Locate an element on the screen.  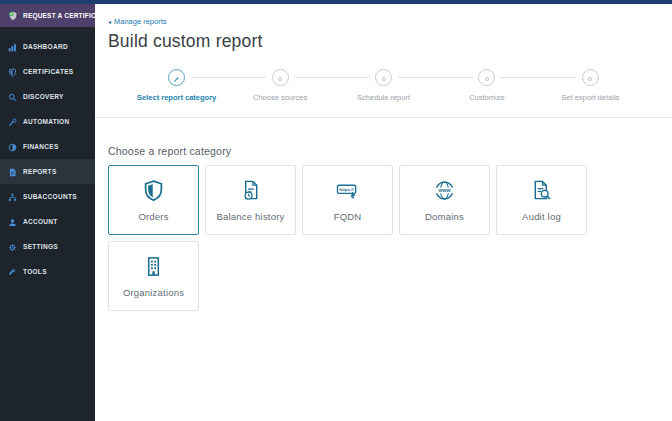
category-card-organizations: Organizations is located at coordinates (154, 276).